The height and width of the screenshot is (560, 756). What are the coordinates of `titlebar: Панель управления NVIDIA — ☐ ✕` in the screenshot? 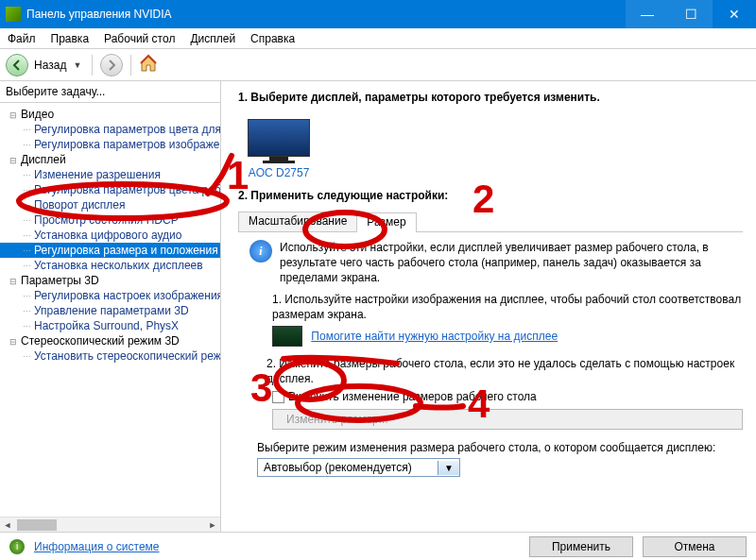 It's located at (378, 14).